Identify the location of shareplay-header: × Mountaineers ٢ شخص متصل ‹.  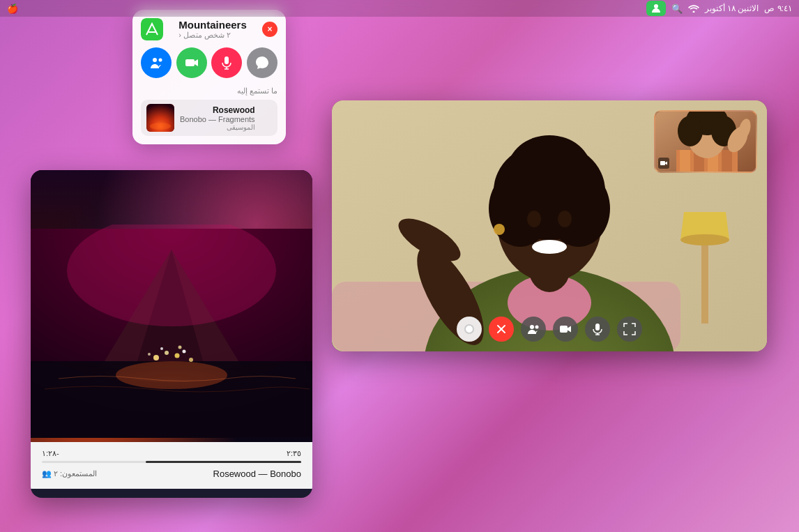
(209, 29).